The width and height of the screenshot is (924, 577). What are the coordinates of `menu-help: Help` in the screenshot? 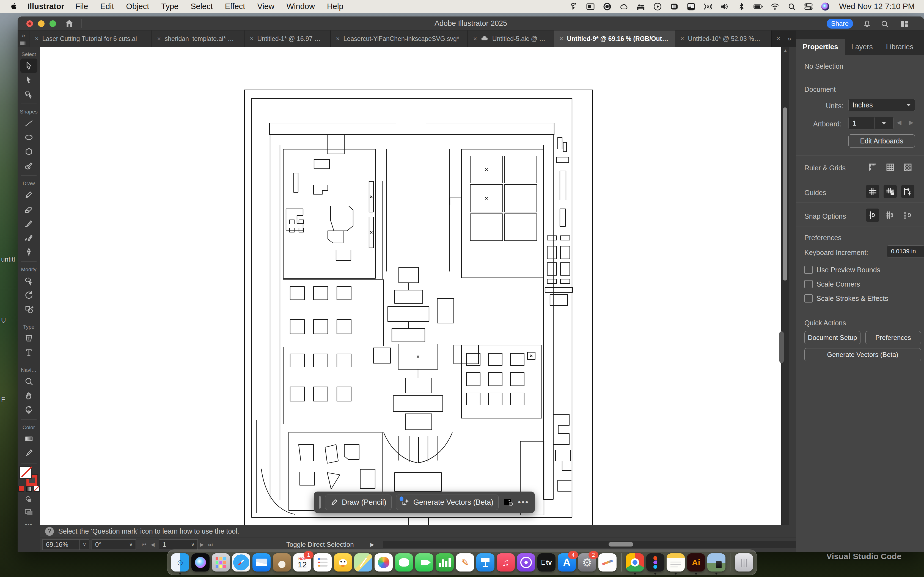 It's located at (335, 6).